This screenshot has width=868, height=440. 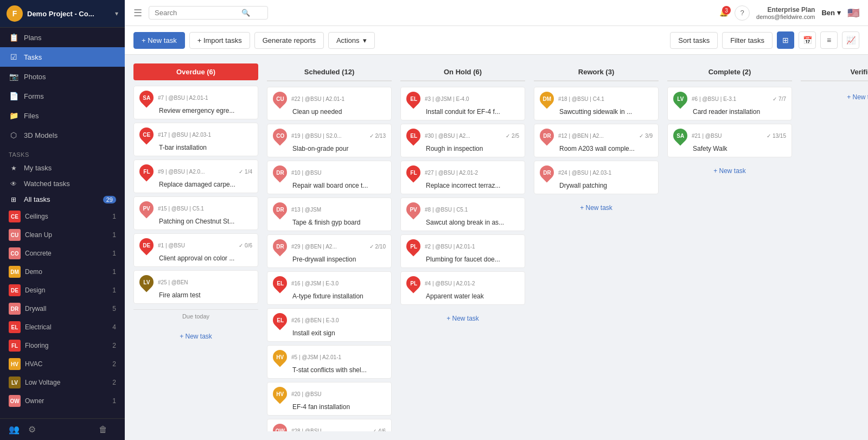 I want to click on sidebar-item-files: 📁 Files, so click(x=62, y=116).